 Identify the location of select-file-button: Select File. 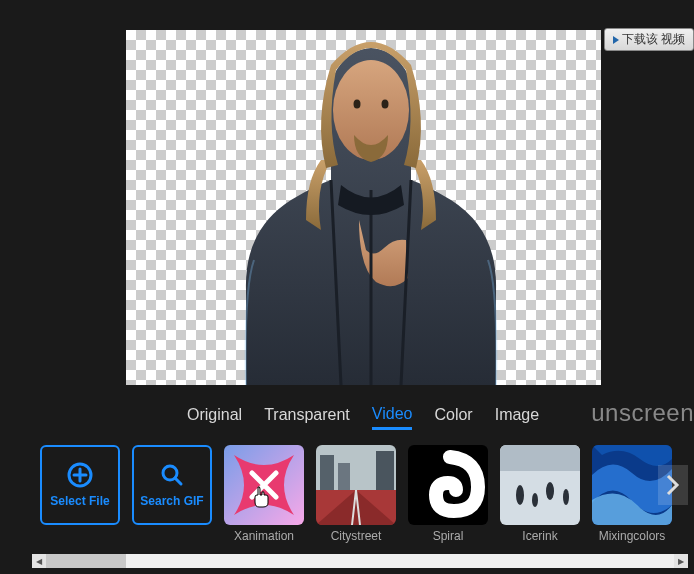
(80, 485).